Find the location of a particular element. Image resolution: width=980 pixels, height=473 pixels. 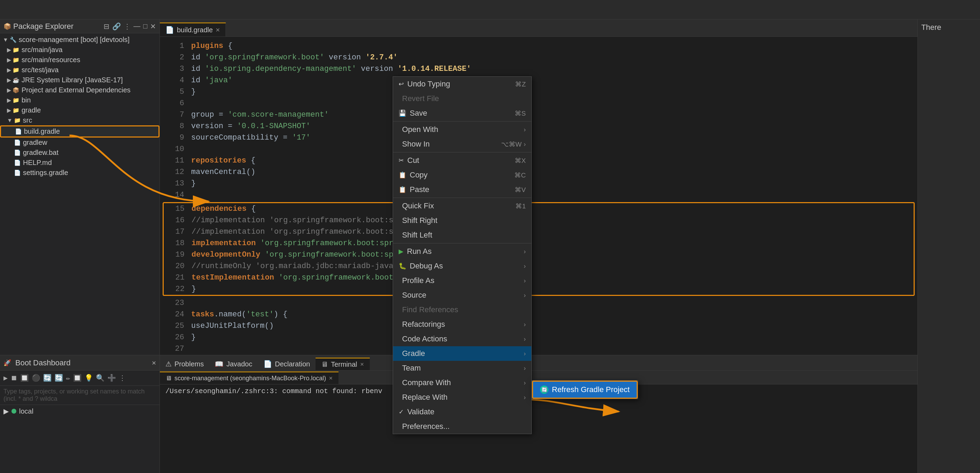

tree-item-settings-gradle: 📄 settings.gradle is located at coordinates (80, 173).